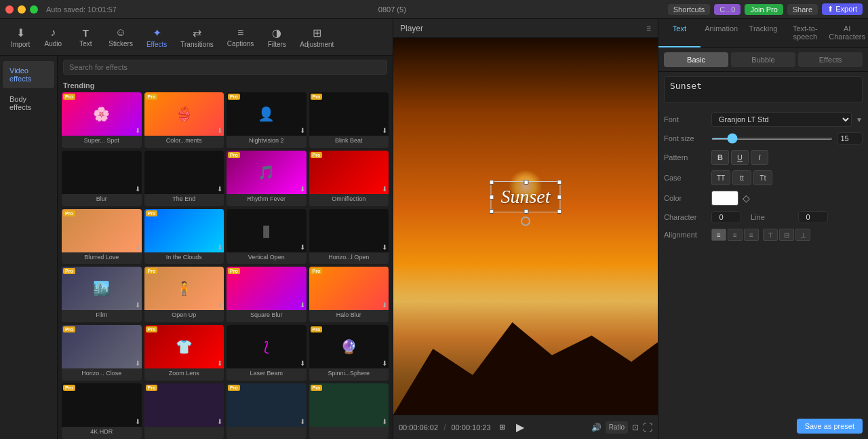 Image resolution: width=868 pixels, height=439 pixels. What do you see at coordinates (267, 178) in the screenshot?
I see `effect-card-rhythmfever: Pro🎵⬇ Rhythm Fever` at bounding box center [267, 178].